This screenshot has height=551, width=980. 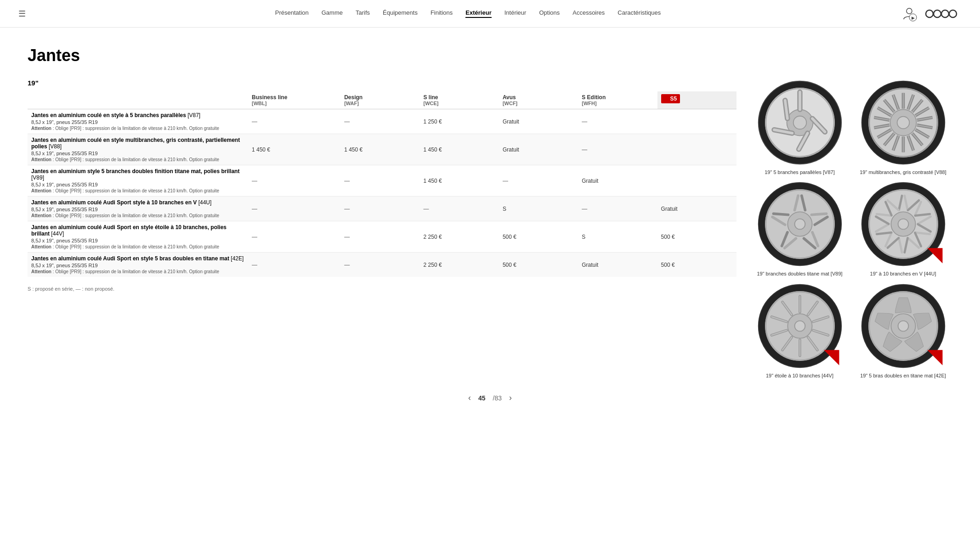 What do you see at coordinates (903, 376) in the screenshot?
I see `wheel-caption-42e: 19" 5 bras doubles en titane mat [42E]` at bounding box center [903, 376].